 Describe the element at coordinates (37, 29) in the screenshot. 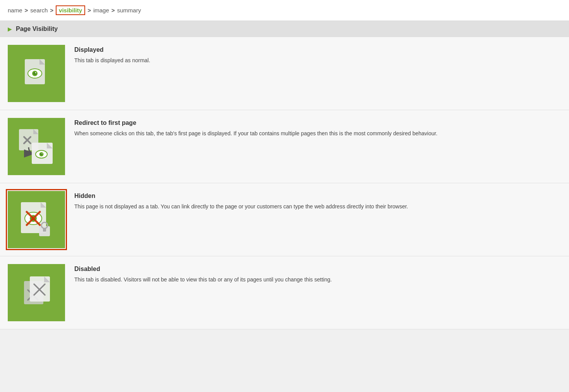

I see `section-title: Page Visibility` at that location.